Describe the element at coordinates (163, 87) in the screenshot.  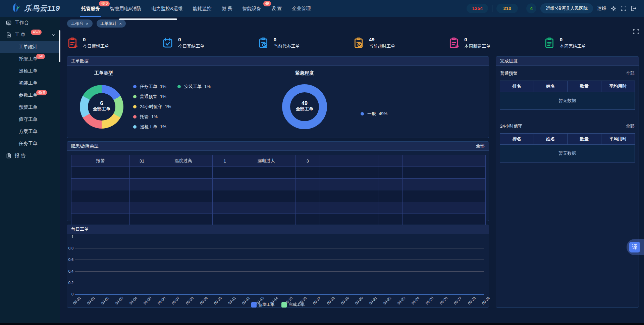
I see `legend-pct: 1%` at that location.